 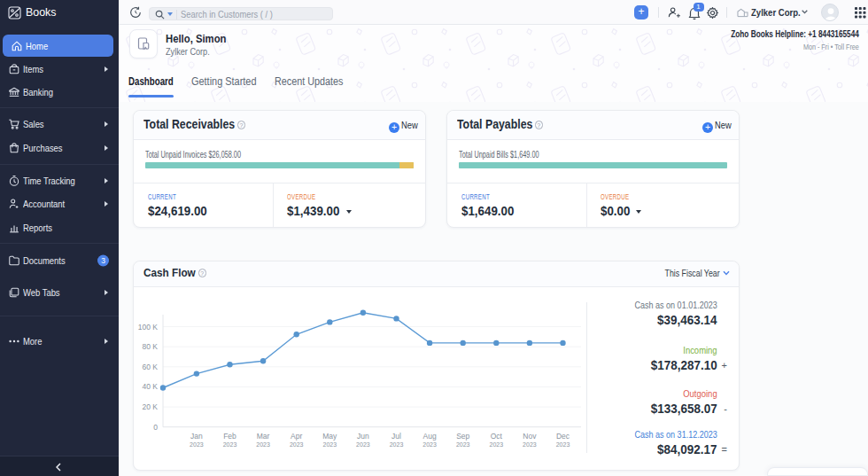 I want to click on svg-text: 40 K, so click(x=151, y=386).